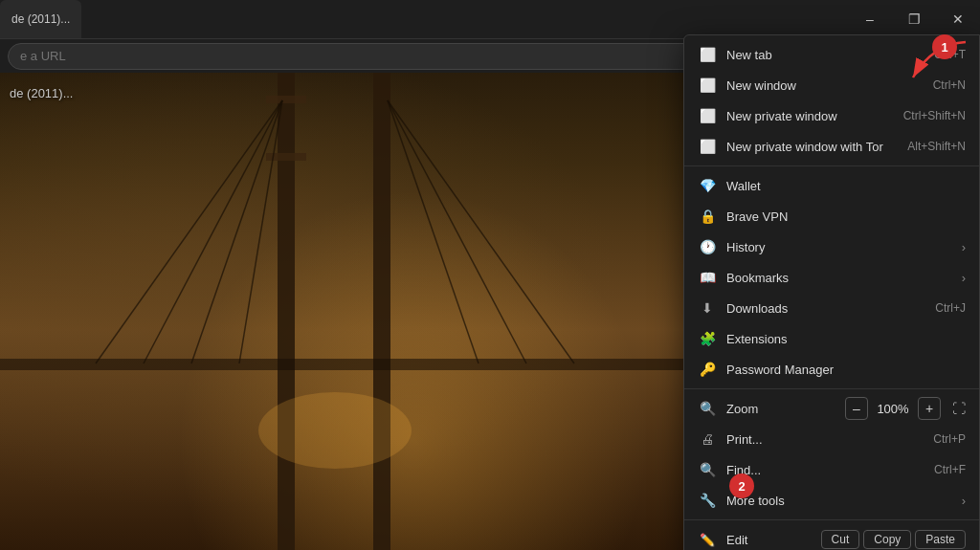  What do you see at coordinates (949, 470) in the screenshot?
I see `shortcut-find: Ctrl+F` at bounding box center [949, 470].